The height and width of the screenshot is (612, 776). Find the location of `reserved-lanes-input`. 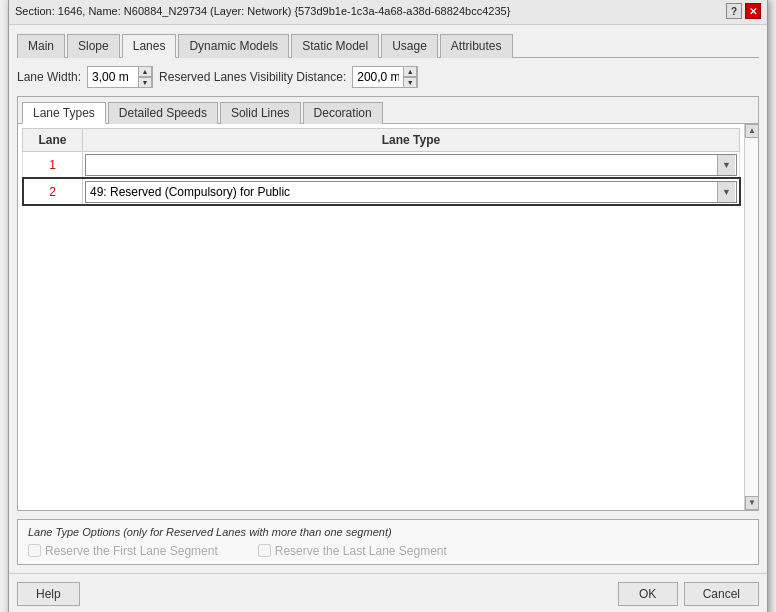

reserved-lanes-input is located at coordinates (378, 77).